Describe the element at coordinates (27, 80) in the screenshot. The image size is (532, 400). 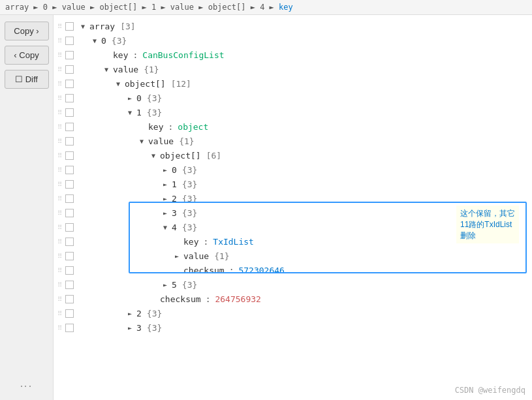
I see `diff-button: ☐ Diff` at that location.